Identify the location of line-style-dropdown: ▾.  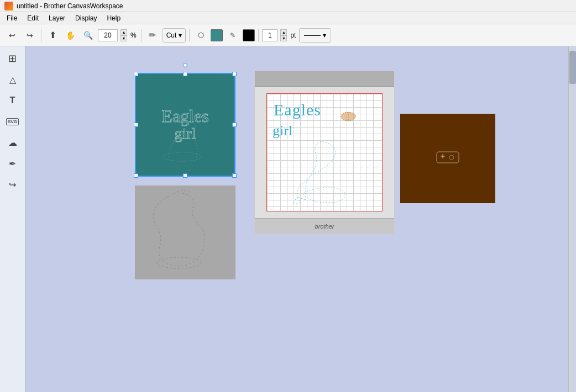
(315, 35).